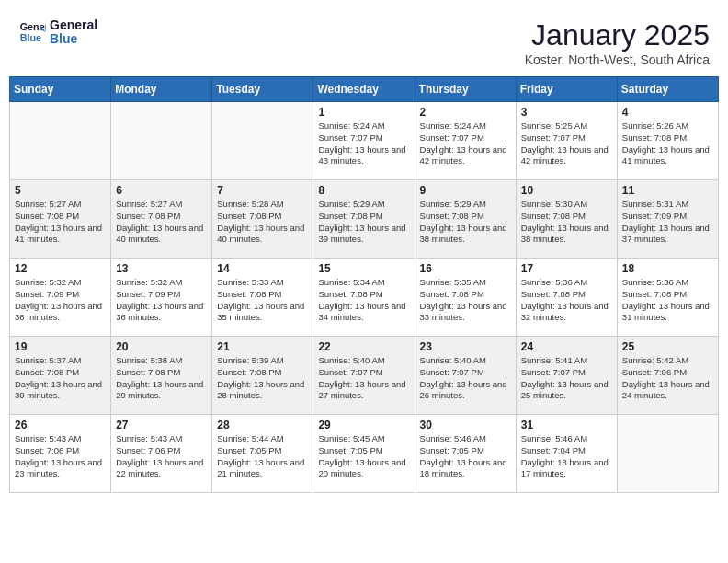  What do you see at coordinates (566, 112) in the screenshot?
I see `day-number: 3` at bounding box center [566, 112].